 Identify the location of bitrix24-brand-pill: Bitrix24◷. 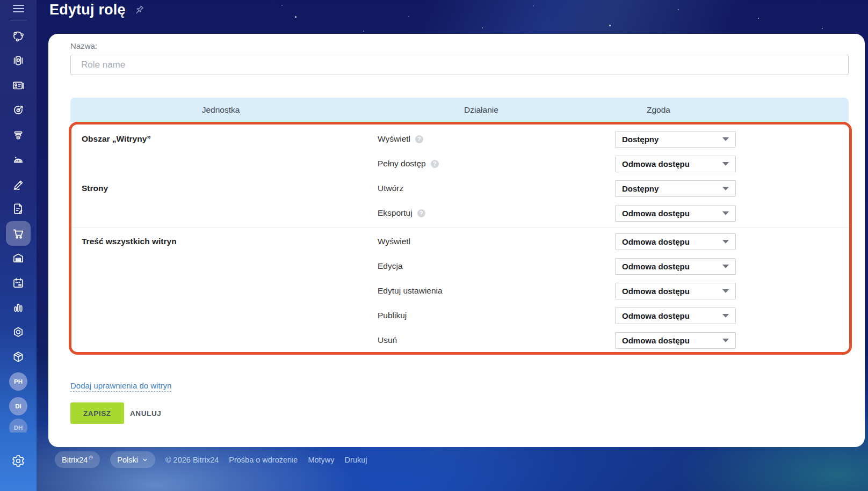
(77, 459).